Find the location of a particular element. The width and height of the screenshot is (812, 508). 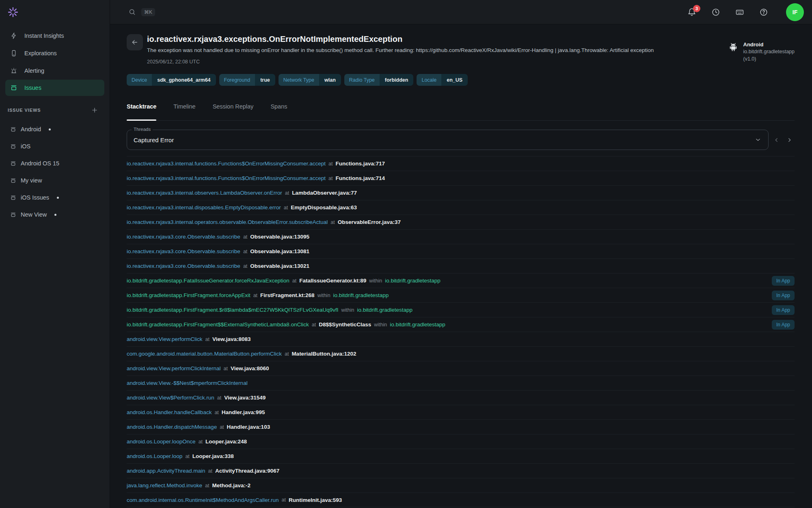

frame-function-link: io.reactivex.rxjava3.internal.observers.… is located at coordinates (205, 193).